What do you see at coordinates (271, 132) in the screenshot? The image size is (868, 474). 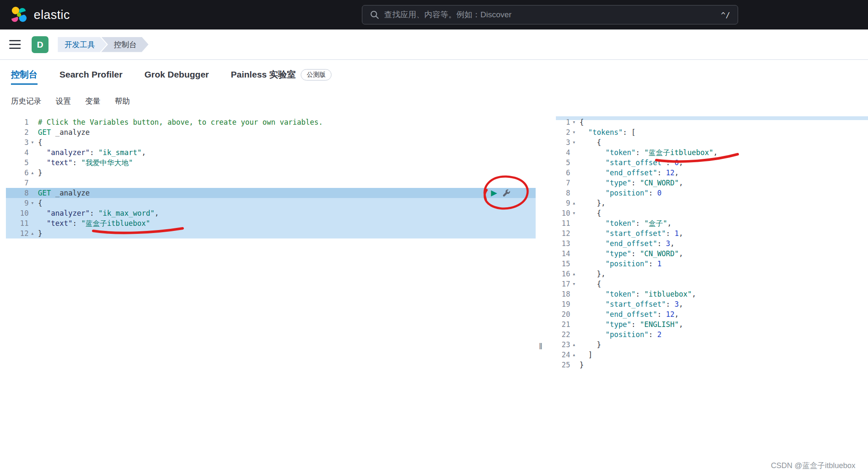 I see `code-row: 2GET _analyze` at bounding box center [271, 132].